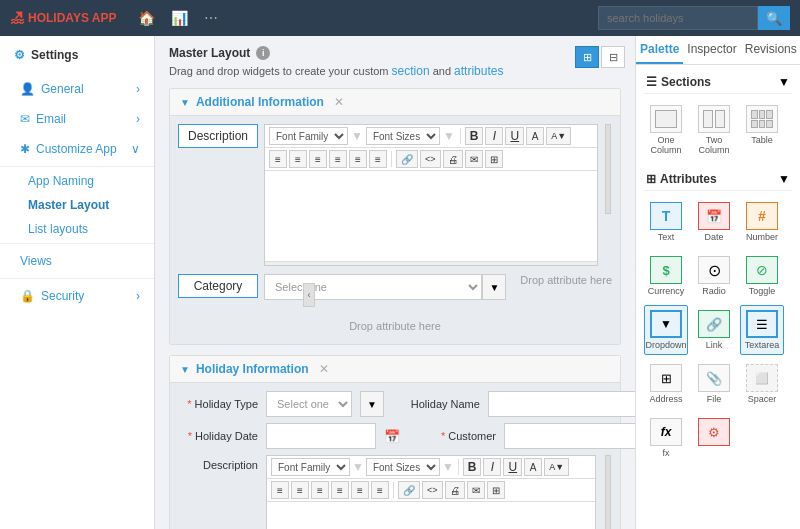  I want to click on attr-spacer: ⬜ Spacer, so click(762, 384).